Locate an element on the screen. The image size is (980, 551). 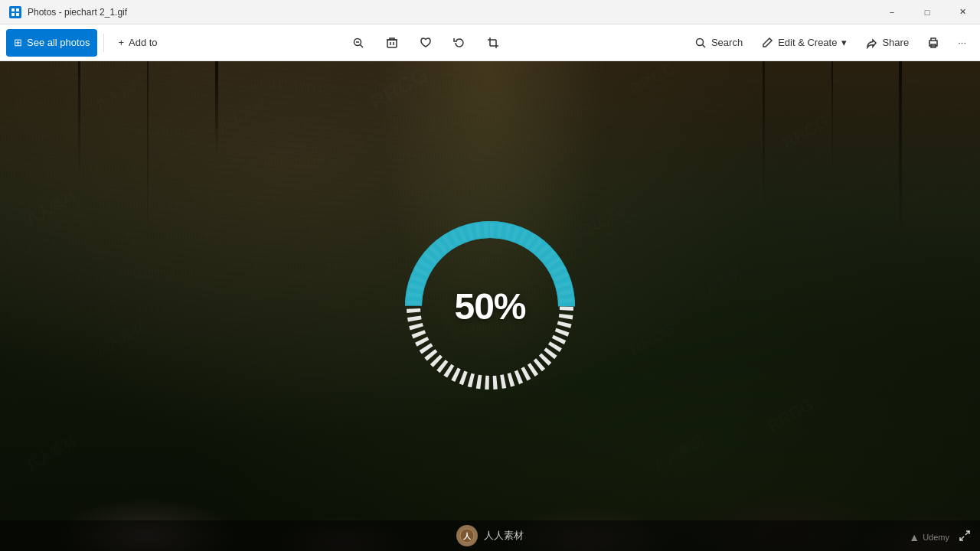
svg-text: 人 is located at coordinates (467, 536).